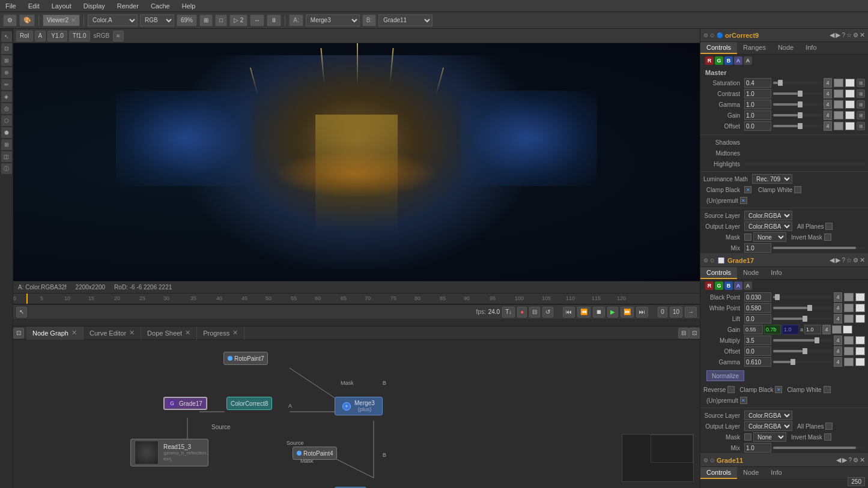 The height and width of the screenshot is (488, 868). Describe the element at coordinates (246, 358) in the screenshot. I see `node-rotopaint7: RotoPaint7` at that location.